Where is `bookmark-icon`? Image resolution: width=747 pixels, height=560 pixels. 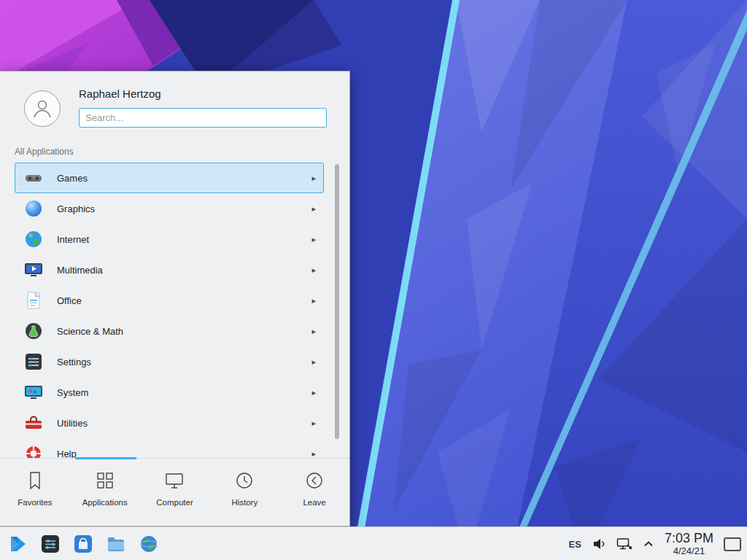
bookmark-icon is located at coordinates (35, 481).